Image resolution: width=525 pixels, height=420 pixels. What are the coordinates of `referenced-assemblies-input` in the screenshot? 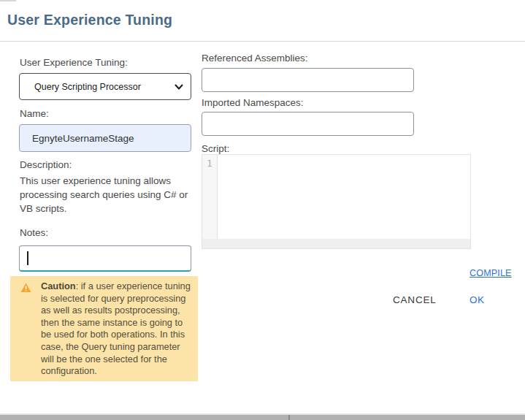 It's located at (308, 80).